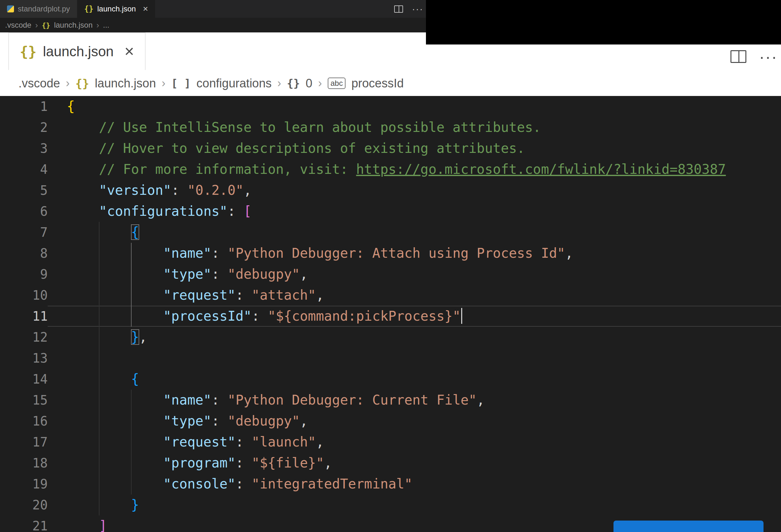 Image resolution: width=781 pixels, height=532 pixels. What do you see at coordinates (396, 316) in the screenshot?
I see `code-line-11: "processId": "${command:pickProcess}"` at bounding box center [396, 316].